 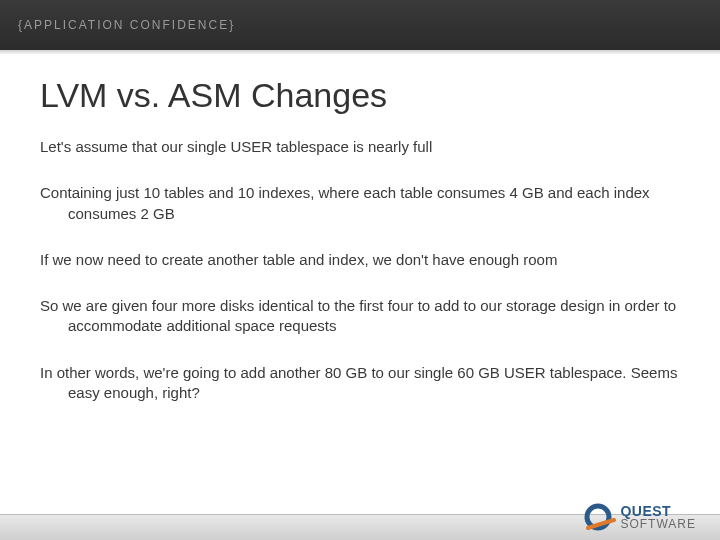 I want to click on quest-q-icon, so click(x=599, y=517).